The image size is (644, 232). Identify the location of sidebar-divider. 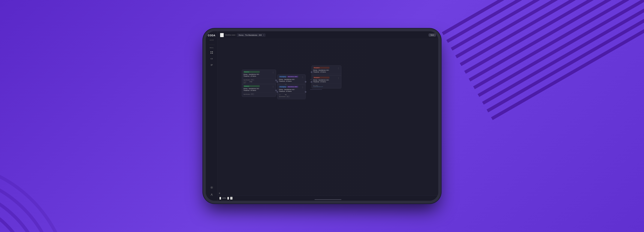
(212, 45).